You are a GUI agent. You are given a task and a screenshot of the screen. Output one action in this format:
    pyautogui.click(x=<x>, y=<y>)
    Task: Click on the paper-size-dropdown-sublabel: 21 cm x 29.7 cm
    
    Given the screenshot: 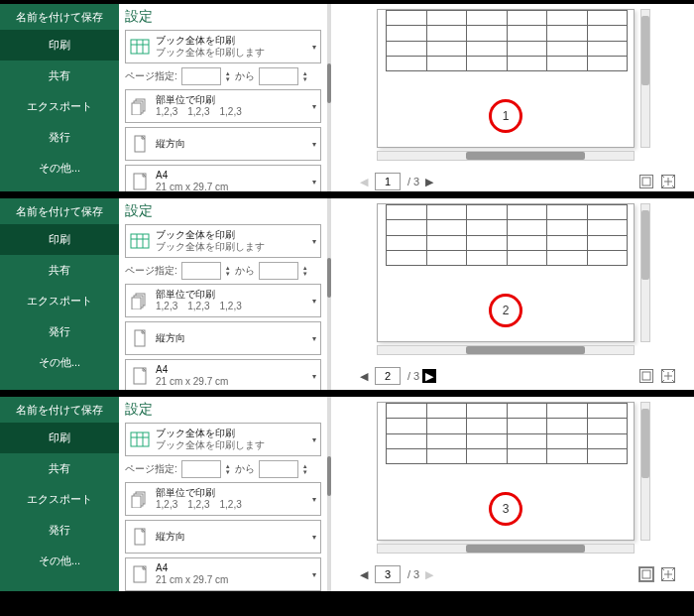 What is the action you would take?
    pyautogui.click(x=234, y=187)
    